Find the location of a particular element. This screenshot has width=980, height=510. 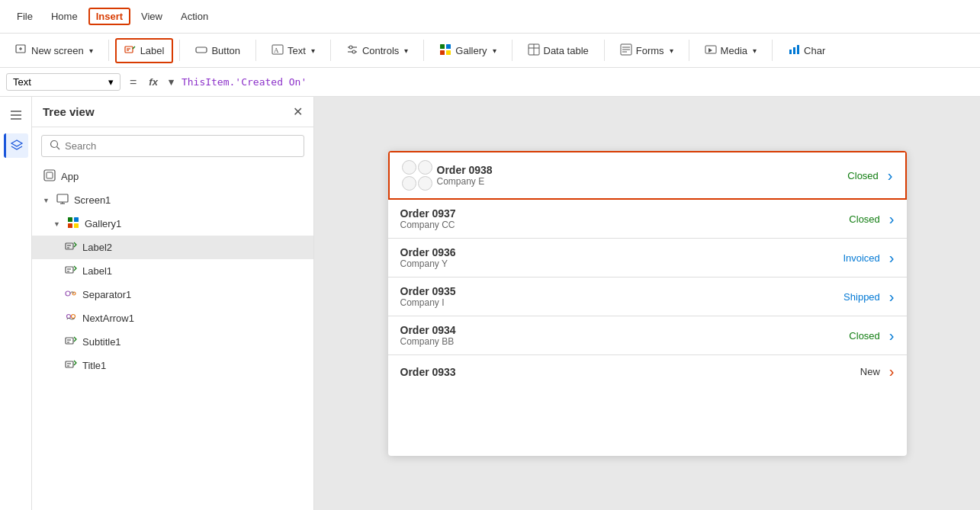

new-screen-button: New screen ▾ is located at coordinates (54, 50).